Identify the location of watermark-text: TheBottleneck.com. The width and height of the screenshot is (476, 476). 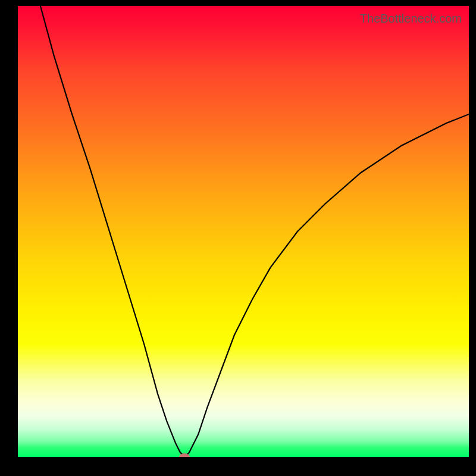
(411, 19).